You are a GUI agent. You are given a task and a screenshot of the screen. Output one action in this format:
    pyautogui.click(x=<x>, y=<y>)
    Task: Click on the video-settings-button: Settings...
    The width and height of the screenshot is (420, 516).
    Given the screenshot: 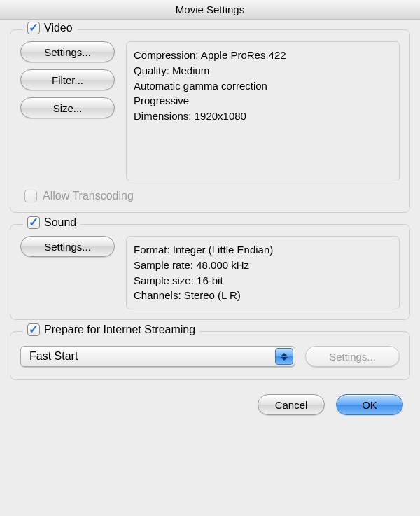 What is the action you would take?
    pyautogui.click(x=67, y=52)
    